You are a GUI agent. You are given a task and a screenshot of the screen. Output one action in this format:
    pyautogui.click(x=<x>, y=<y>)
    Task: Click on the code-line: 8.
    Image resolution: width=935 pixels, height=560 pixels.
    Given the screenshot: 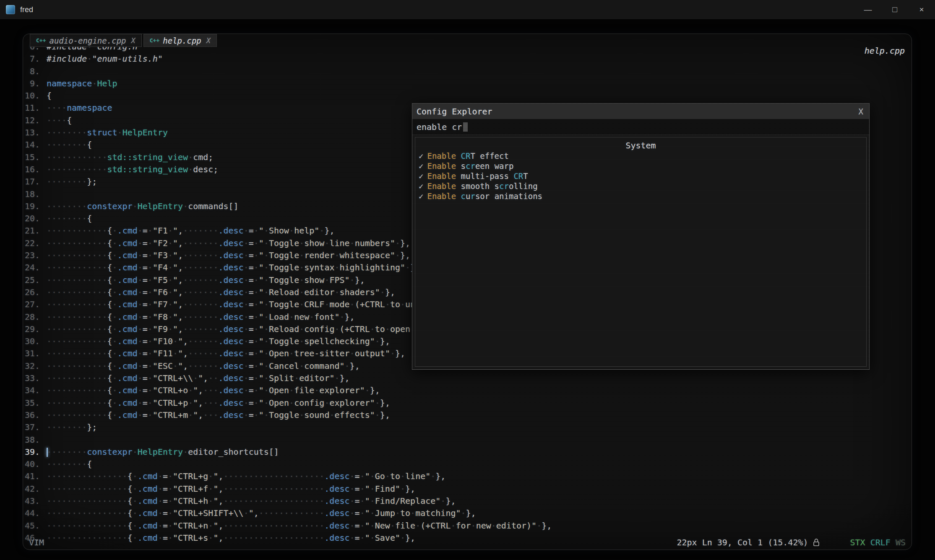 What is the action you would take?
    pyautogui.click(x=287, y=71)
    